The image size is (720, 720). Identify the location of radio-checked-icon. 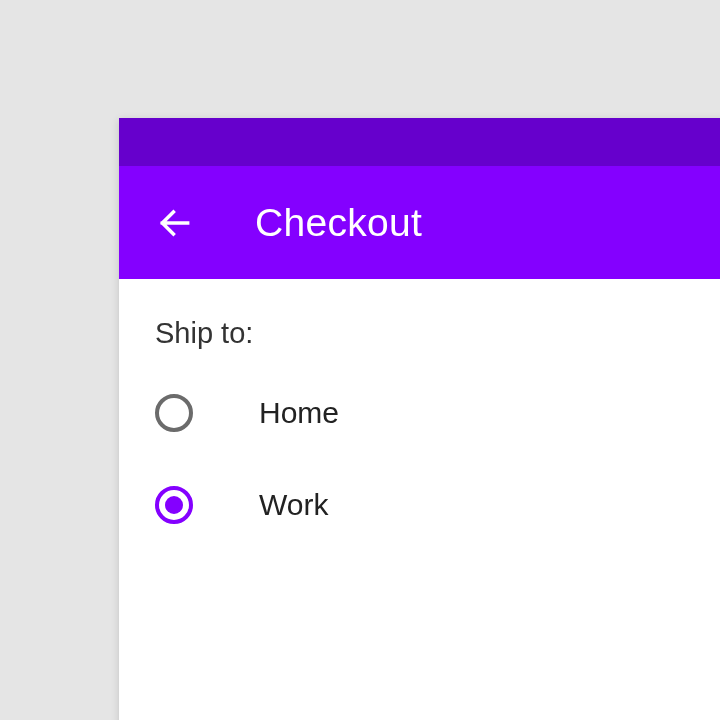
(174, 505).